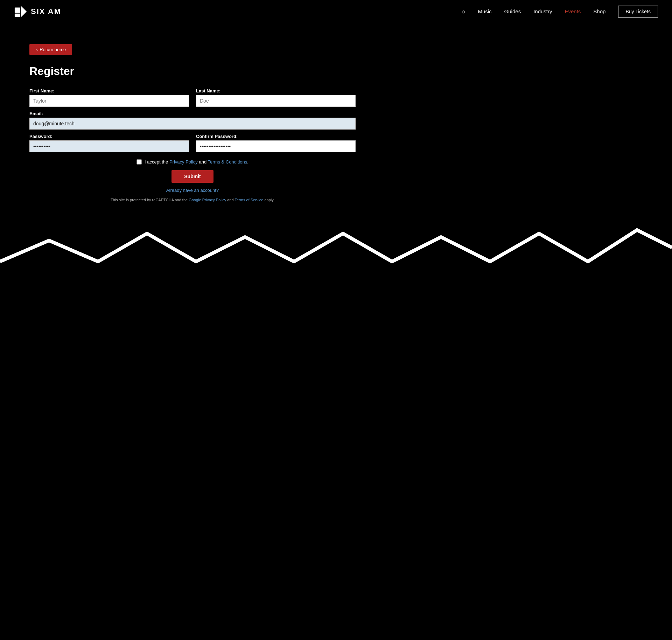  I want to click on last-name-label: Last Name:, so click(276, 89).